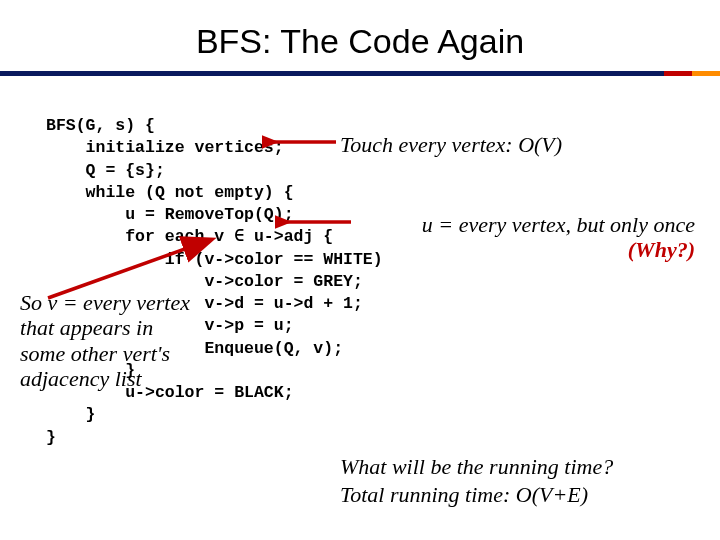 The image size is (720, 540). Describe the element at coordinates (105, 378) in the screenshot. I see `annot-so-v-l4: adjacency list` at that location.